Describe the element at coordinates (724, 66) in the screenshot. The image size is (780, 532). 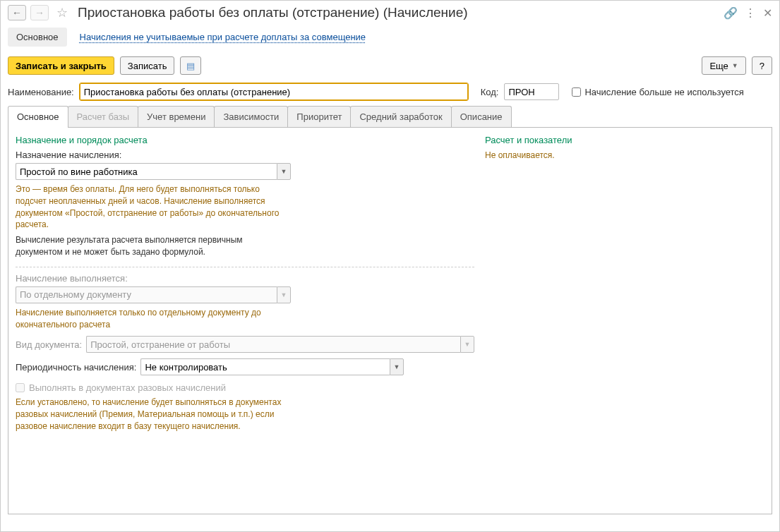
I see `more-button: Еще ▼` at that location.